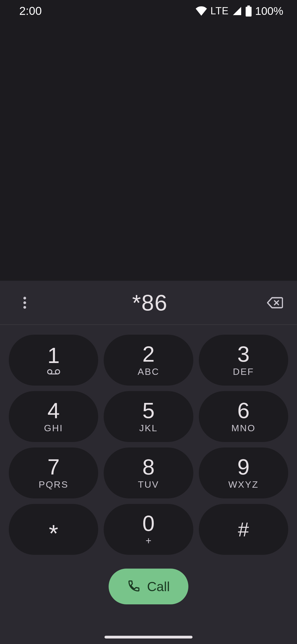 The height and width of the screenshot is (644, 297). I want to click on key-7: 7 PQRS, so click(53, 473).